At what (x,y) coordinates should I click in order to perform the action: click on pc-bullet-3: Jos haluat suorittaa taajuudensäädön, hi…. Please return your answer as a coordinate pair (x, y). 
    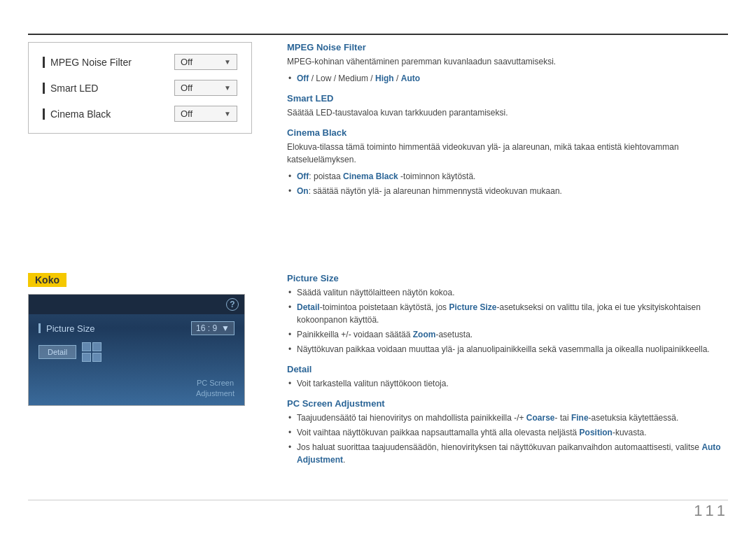
    Looking at the image, I should click on (507, 454).